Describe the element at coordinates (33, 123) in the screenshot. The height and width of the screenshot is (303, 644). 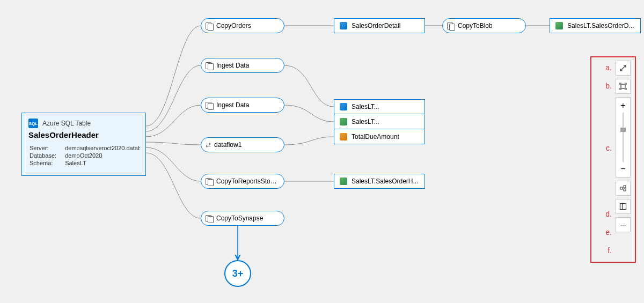
I see `sql-icon: SQL` at that location.